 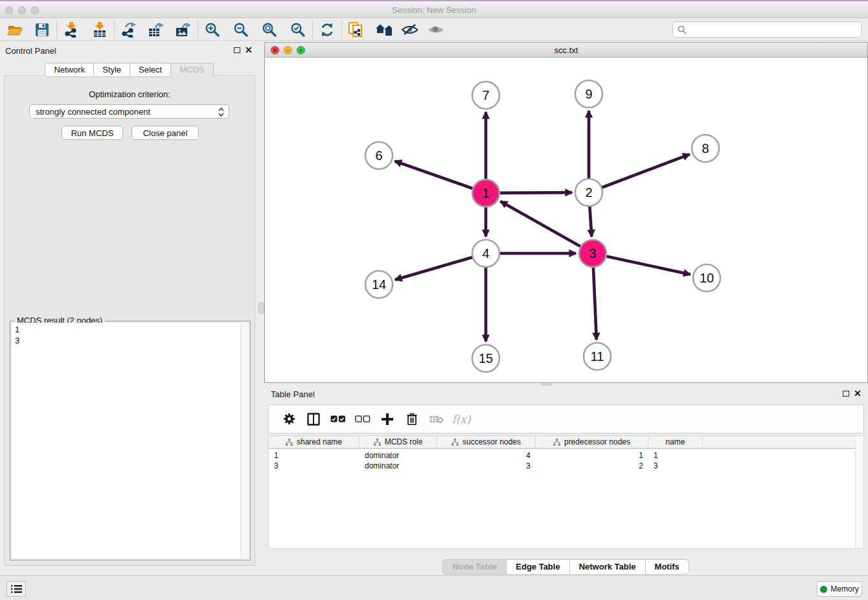 What do you see at coordinates (129, 30) in the screenshot?
I see `export-network-button` at bounding box center [129, 30].